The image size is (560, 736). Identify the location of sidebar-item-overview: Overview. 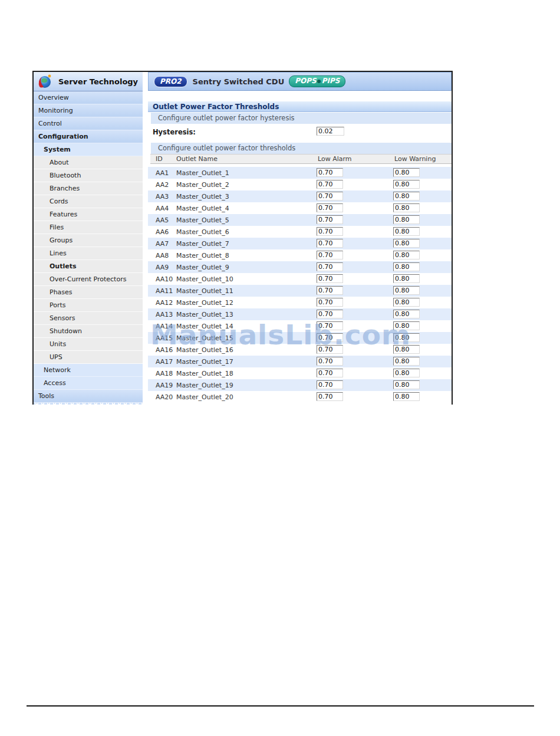
(88, 98).